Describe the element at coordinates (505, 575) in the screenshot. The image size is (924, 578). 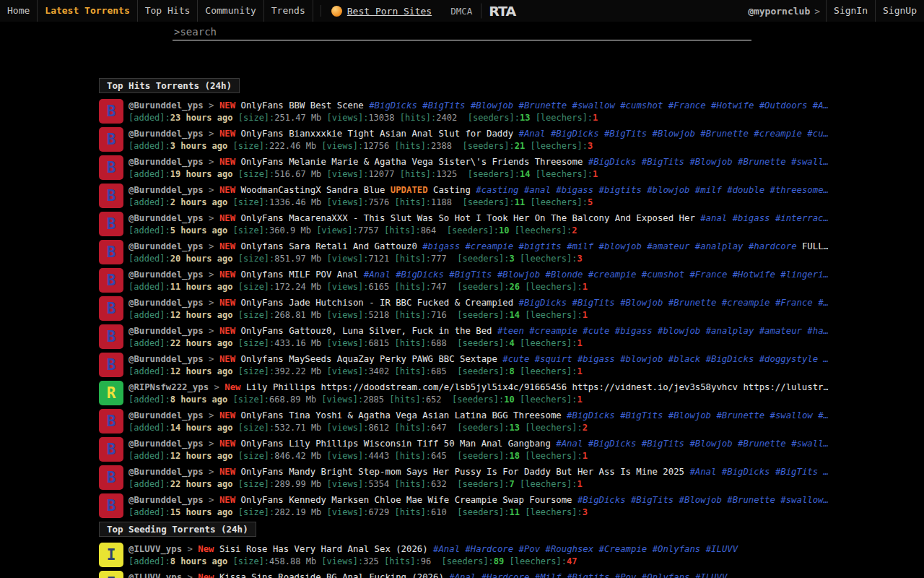
I see `tag-link: #Hardcore` at that location.